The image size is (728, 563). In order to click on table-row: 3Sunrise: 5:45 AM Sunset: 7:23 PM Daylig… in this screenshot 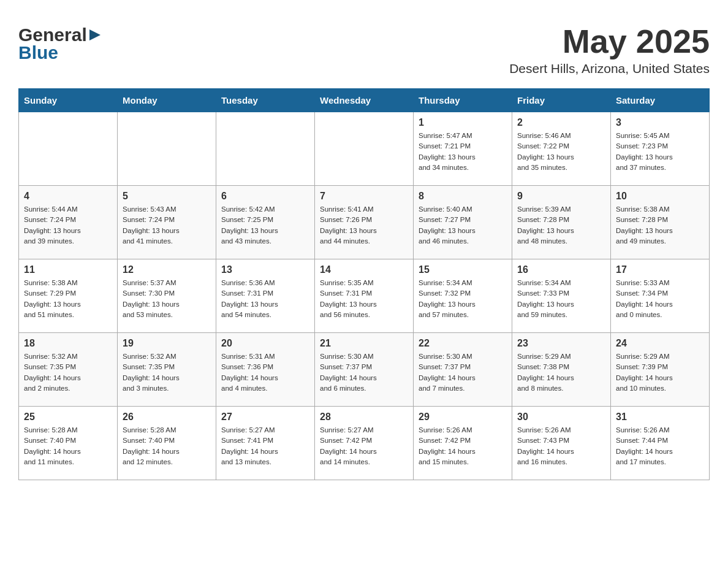, I will do `click(661, 149)`.